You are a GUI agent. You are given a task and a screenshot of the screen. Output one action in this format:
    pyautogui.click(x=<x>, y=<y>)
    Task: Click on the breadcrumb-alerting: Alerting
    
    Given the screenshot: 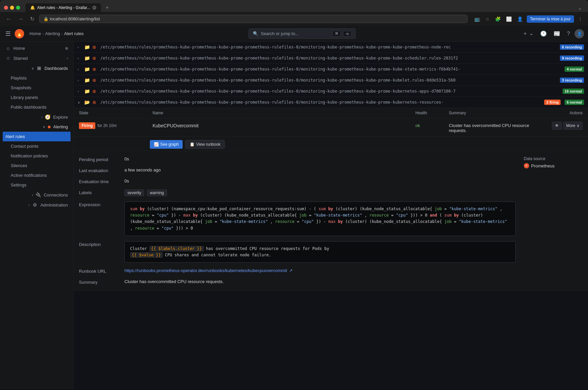 What is the action you would take?
    pyautogui.click(x=53, y=33)
    